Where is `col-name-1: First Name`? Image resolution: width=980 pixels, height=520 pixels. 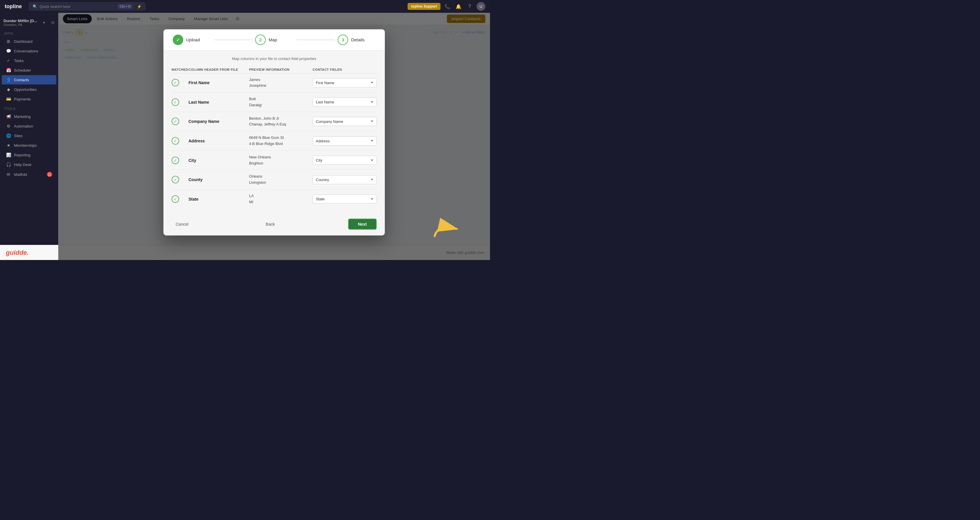
col-name-1: First Name is located at coordinates (218, 83).